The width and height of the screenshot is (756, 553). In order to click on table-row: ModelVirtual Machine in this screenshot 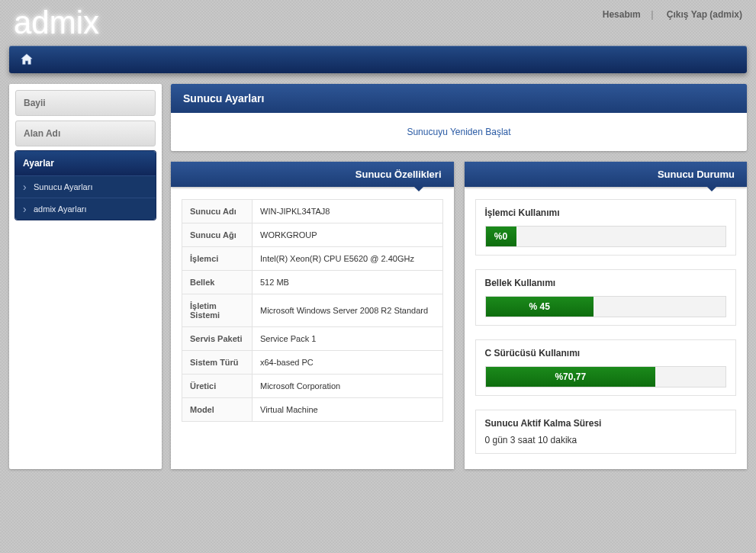, I will do `click(313, 410)`.